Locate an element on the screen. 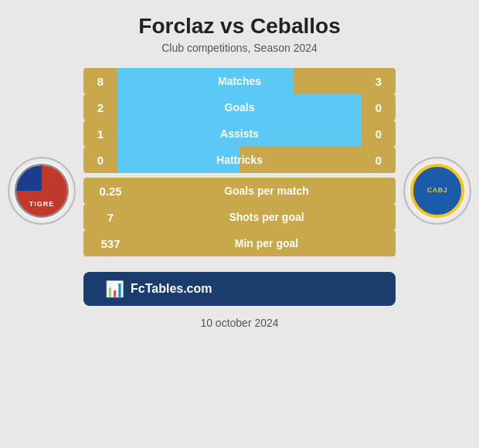 This screenshot has width=479, height=448. stat-row: 8 Matches 3 is located at coordinates (240, 81).